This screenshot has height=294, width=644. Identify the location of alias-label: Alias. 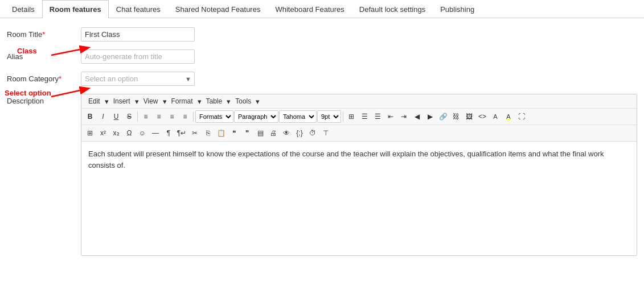
(44, 55).